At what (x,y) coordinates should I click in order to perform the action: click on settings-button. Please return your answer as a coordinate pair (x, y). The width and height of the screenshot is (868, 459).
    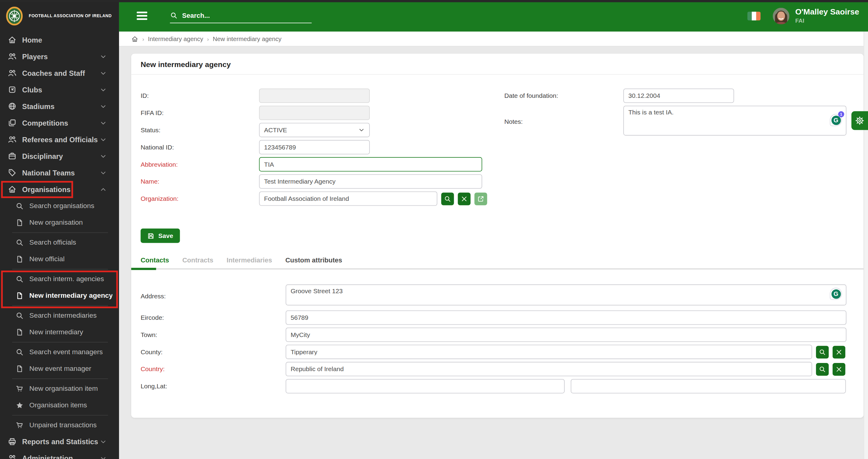
    Looking at the image, I should click on (860, 121).